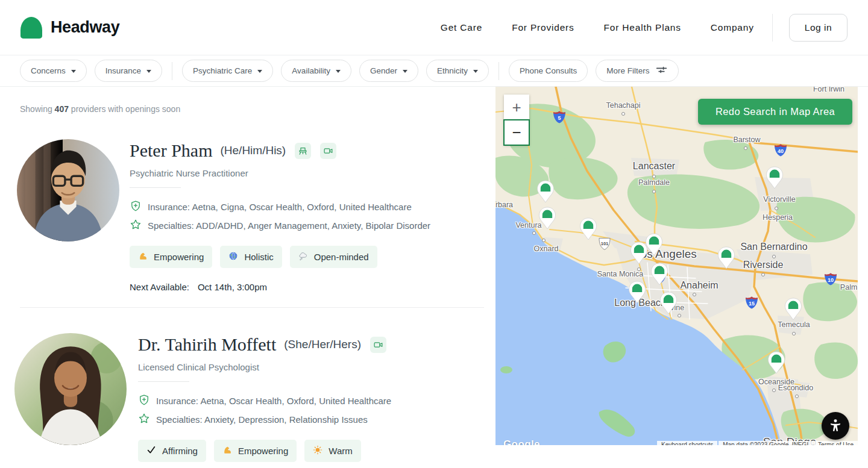  Describe the element at coordinates (265, 419) in the screenshot. I see `specialties-row: Specialties: Anxiety, Depression, Relati…` at that location.